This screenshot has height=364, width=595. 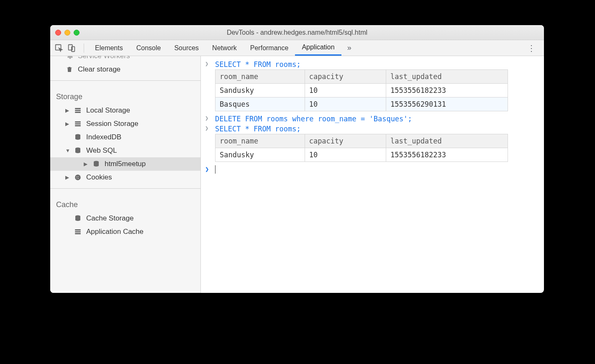 I want to click on sidebar-item-service-workers: Service Workers, so click(x=126, y=59).